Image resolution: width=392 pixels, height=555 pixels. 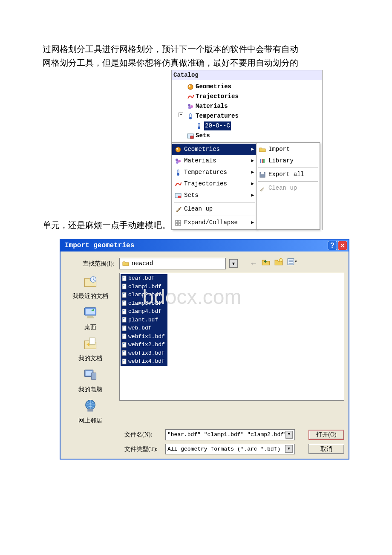 I want to click on submenu-item-cleanup: Clean up, so click(x=288, y=188).